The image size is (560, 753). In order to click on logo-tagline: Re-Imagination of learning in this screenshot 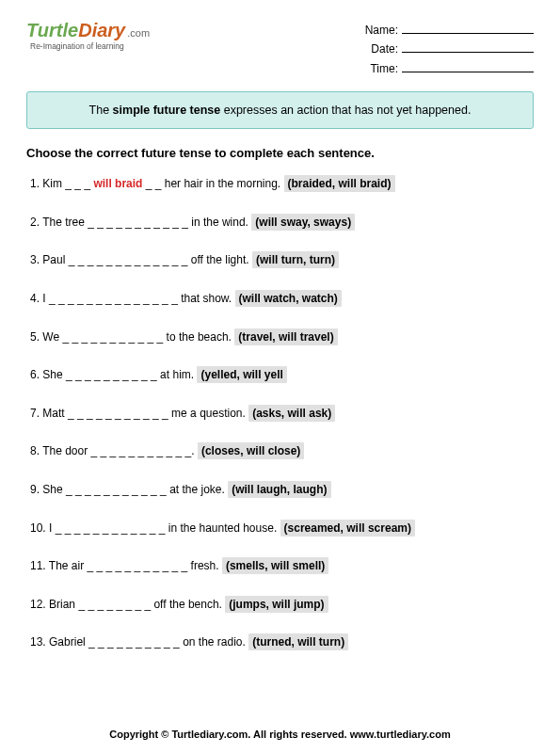, I will do `click(90, 46)`.